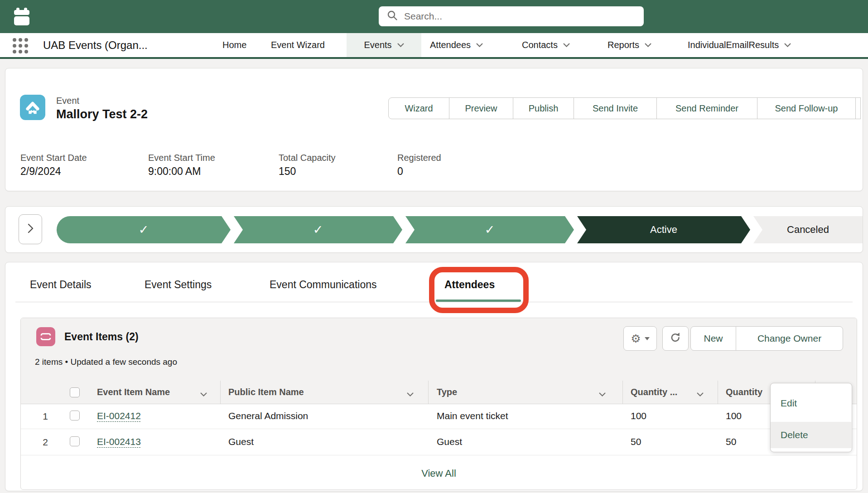  What do you see at coordinates (439, 442) in the screenshot?
I see `table-row: 2 EI-002413 Guest Guest 50 50` at bounding box center [439, 442].